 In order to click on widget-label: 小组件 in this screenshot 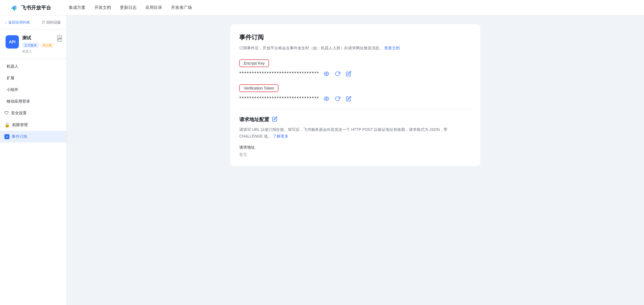, I will do `click(12, 90)`.